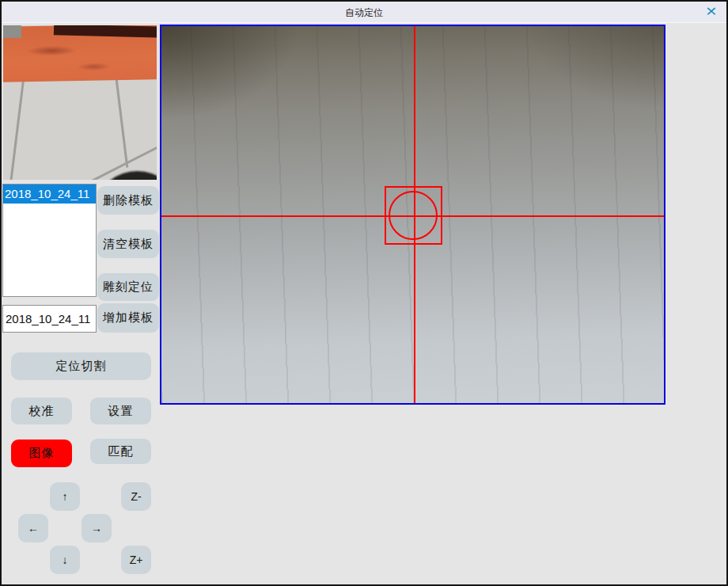 Image resolution: width=728 pixels, height=586 pixels. I want to click on dialog-title: 自动定位, so click(364, 13).